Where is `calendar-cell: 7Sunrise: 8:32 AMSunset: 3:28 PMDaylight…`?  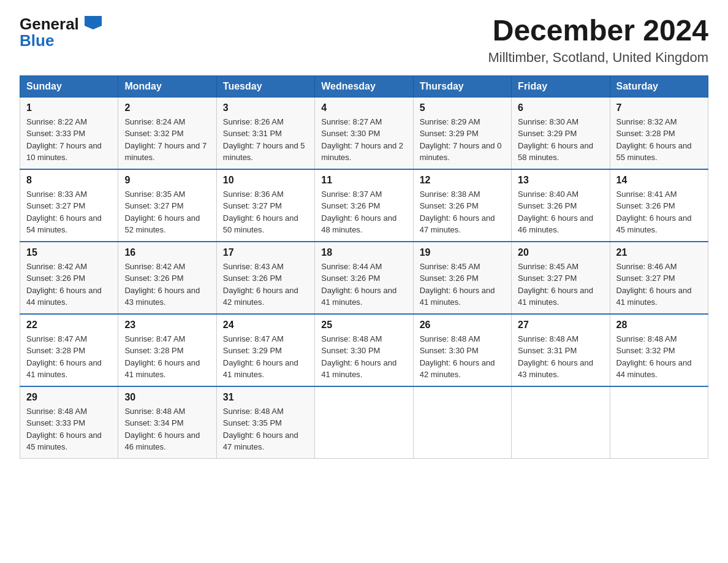
calendar-cell: 7Sunrise: 8:32 AMSunset: 3:28 PMDaylight… is located at coordinates (659, 133).